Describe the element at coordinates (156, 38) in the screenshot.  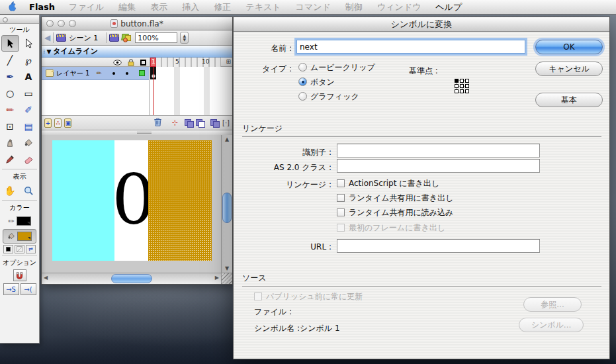
I see `zoom-level-field: 100%` at that location.